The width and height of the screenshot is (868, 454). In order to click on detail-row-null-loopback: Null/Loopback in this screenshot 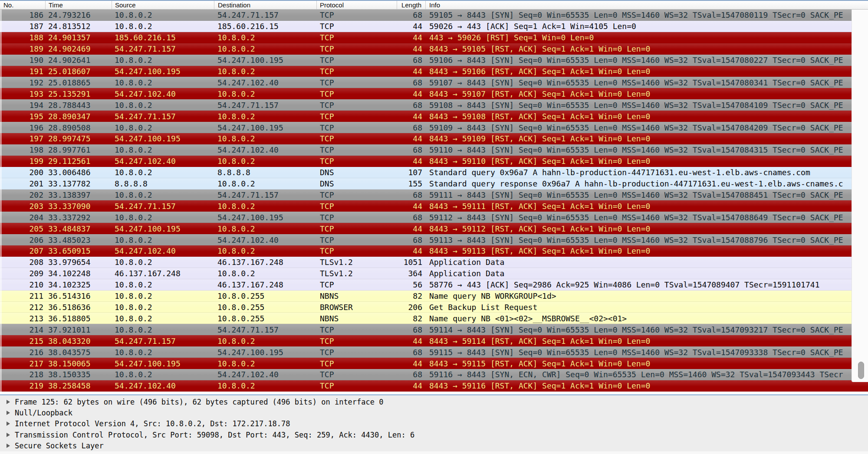, I will do `click(434, 413)`.